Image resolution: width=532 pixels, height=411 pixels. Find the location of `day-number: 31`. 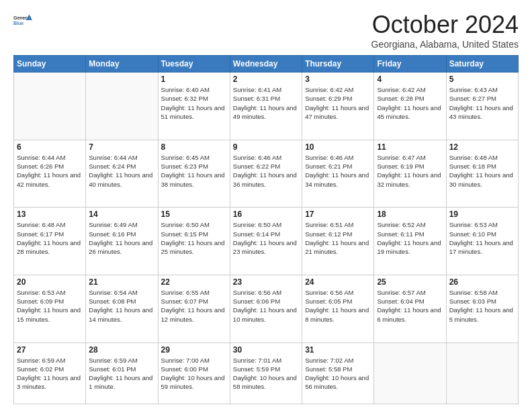

day-number: 31 is located at coordinates (338, 350).